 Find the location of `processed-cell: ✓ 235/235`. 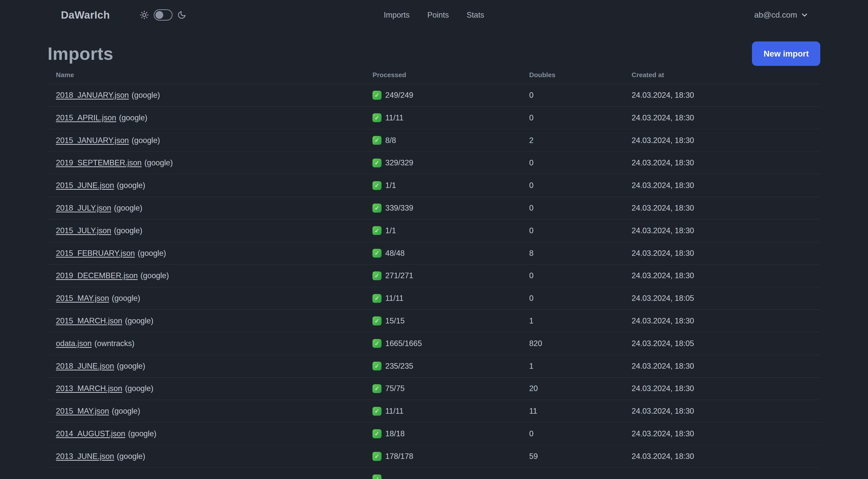

processed-cell: ✓ 235/235 is located at coordinates (451, 366).